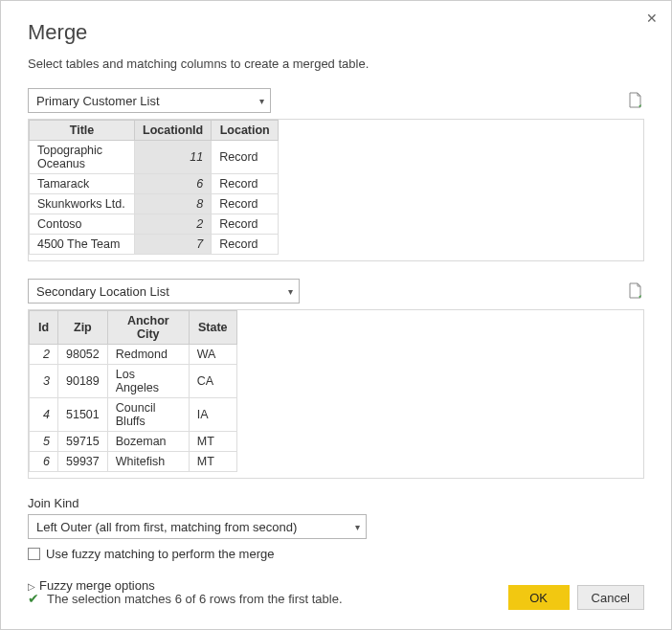  I want to click on col-header: State, so click(213, 327).